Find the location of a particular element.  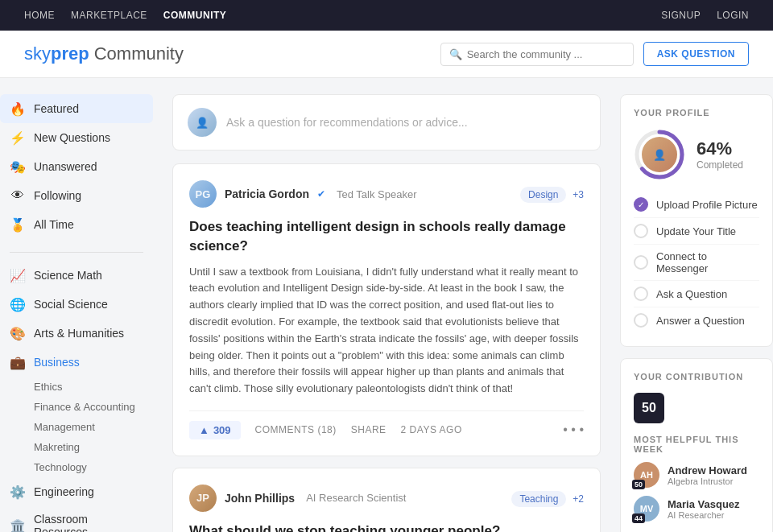

sidebar-cat-arts-humanities: 🎨 Arts & Humanities is located at coordinates (76, 333).